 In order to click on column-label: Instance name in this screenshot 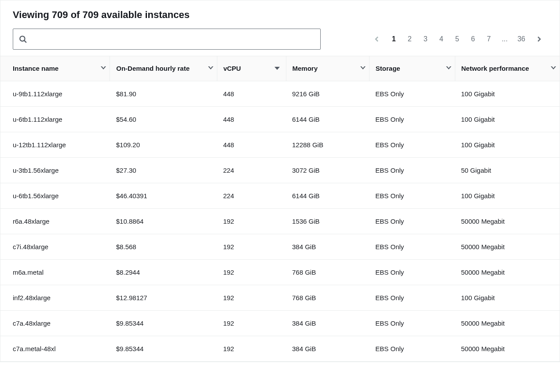, I will do `click(36, 69)`.